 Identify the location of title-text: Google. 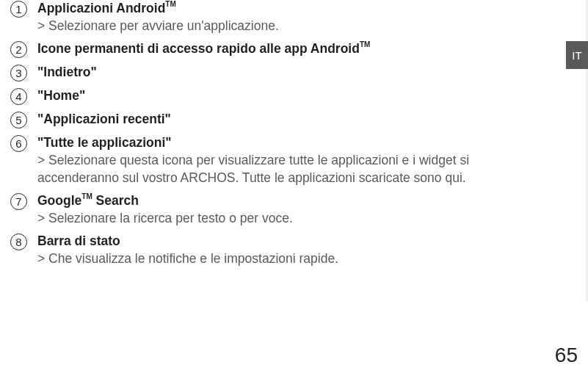
(59, 200).